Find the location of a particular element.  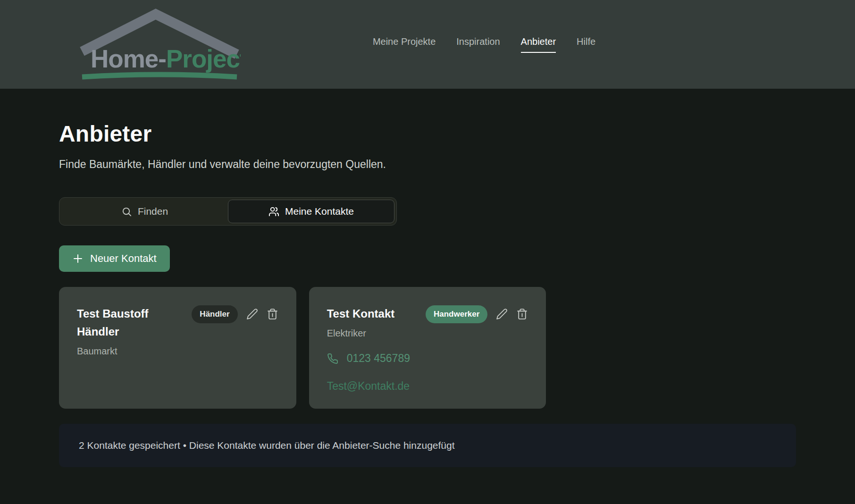

logo-text-gray: Home- is located at coordinates (128, 59).